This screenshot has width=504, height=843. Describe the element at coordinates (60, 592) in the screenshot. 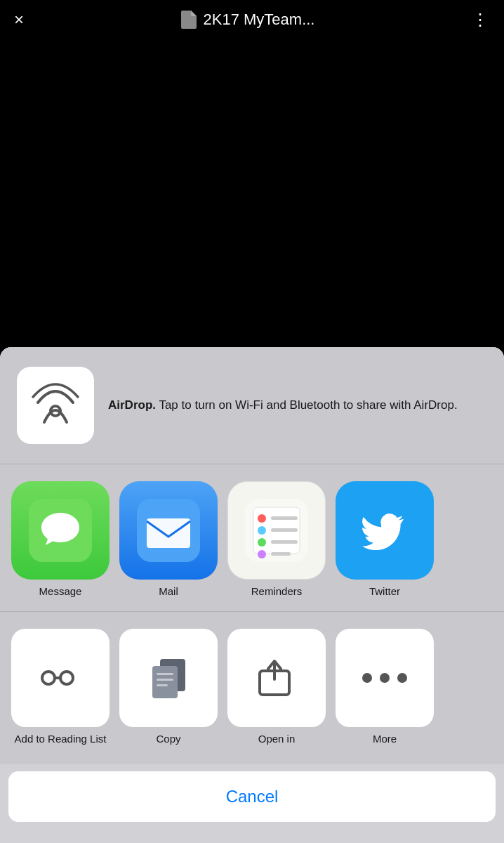

I see `message-label: Message` at that location.